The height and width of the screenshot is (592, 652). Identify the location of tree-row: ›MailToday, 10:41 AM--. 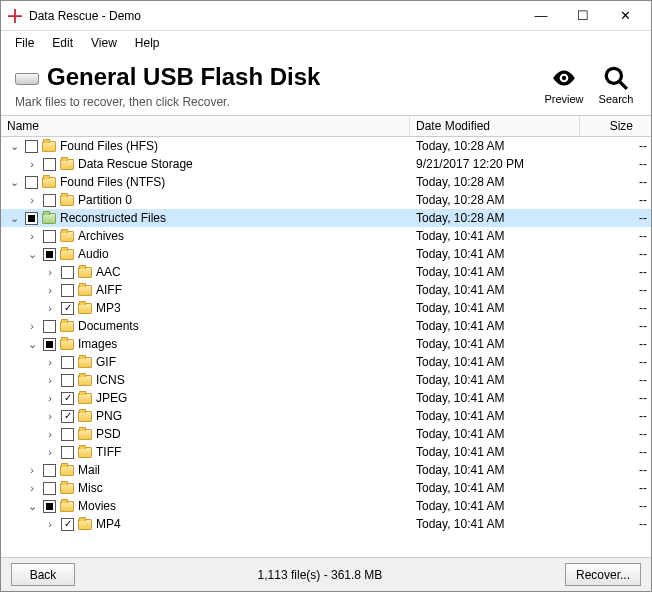
(326, 470).